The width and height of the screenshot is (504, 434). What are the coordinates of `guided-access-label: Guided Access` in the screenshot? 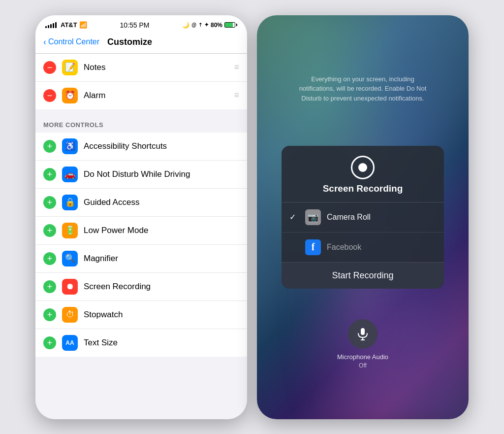 It's located at (161, 202).